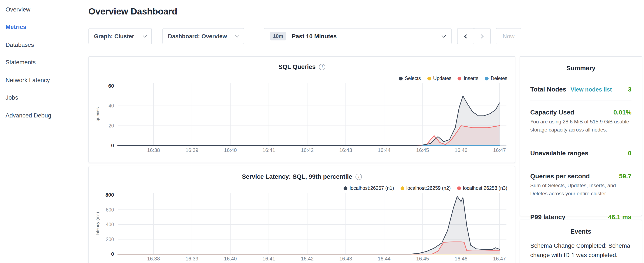  I want to click on sidebar-item-advanced-debug: Advanced Debug, so click(43, 115).